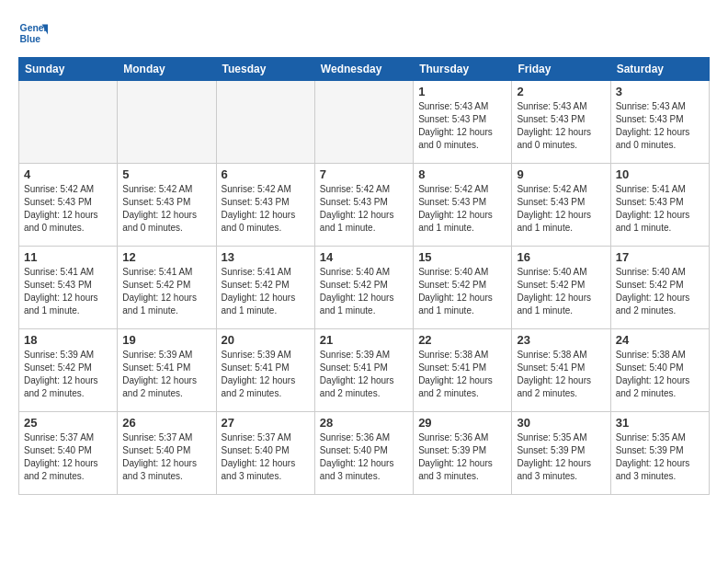  I want to click on day-number: 19, so click(166, 340).